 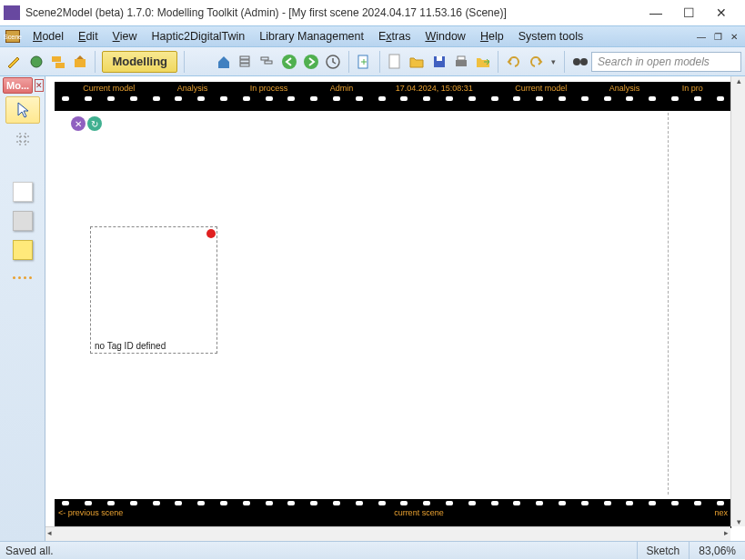 What do you see at coordinates (689, 13) in the screenshot?
I see `maximize-button: ☐` at bounding box center [689, 13].